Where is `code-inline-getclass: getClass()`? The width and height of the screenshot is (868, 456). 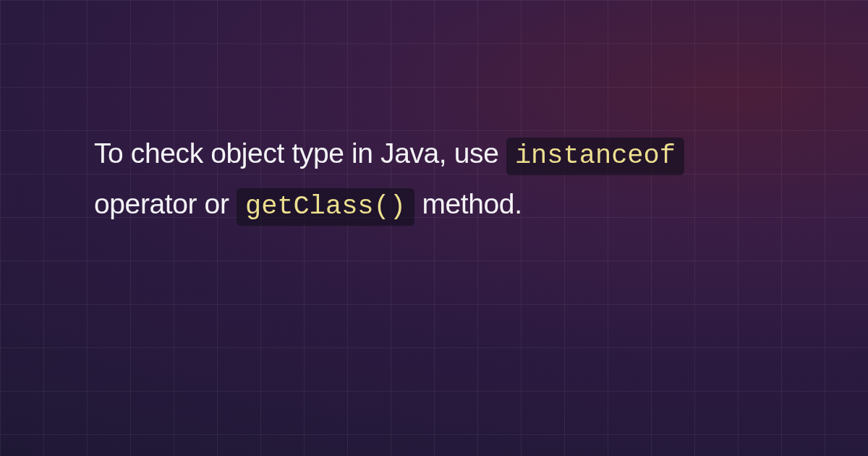
code-inline-getclass: getClass() is located at coordinates (326, 207).